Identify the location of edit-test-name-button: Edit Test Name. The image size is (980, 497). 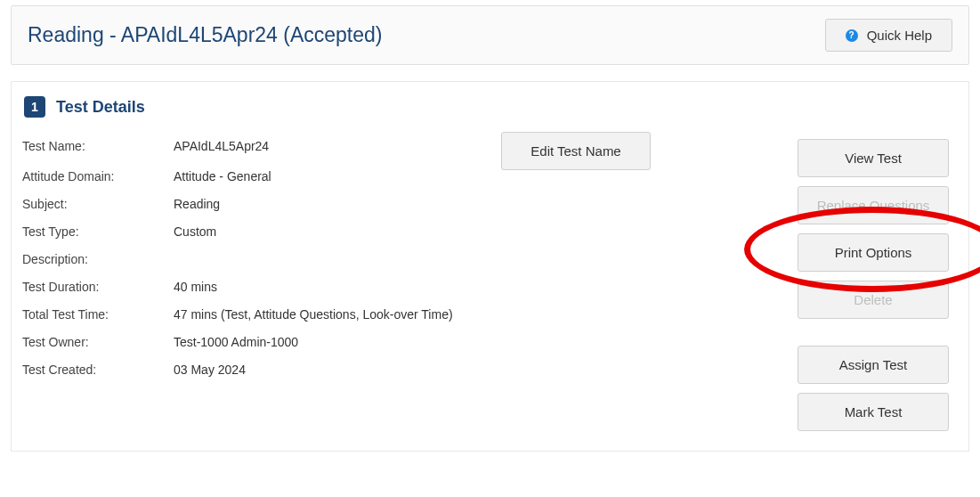
(576, 151).